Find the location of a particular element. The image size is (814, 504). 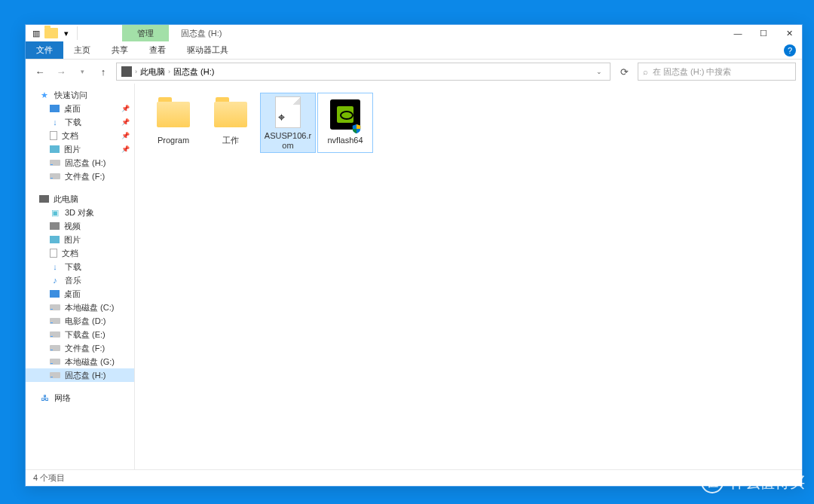

tab-drive-tools: 驱动器工具 is located at coordinates (208, 50).